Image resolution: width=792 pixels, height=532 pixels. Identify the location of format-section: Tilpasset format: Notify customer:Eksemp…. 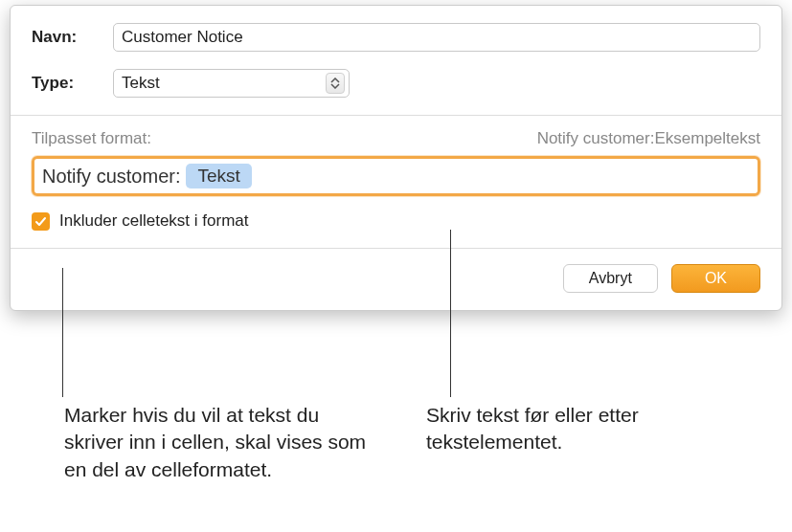
(396, 156).